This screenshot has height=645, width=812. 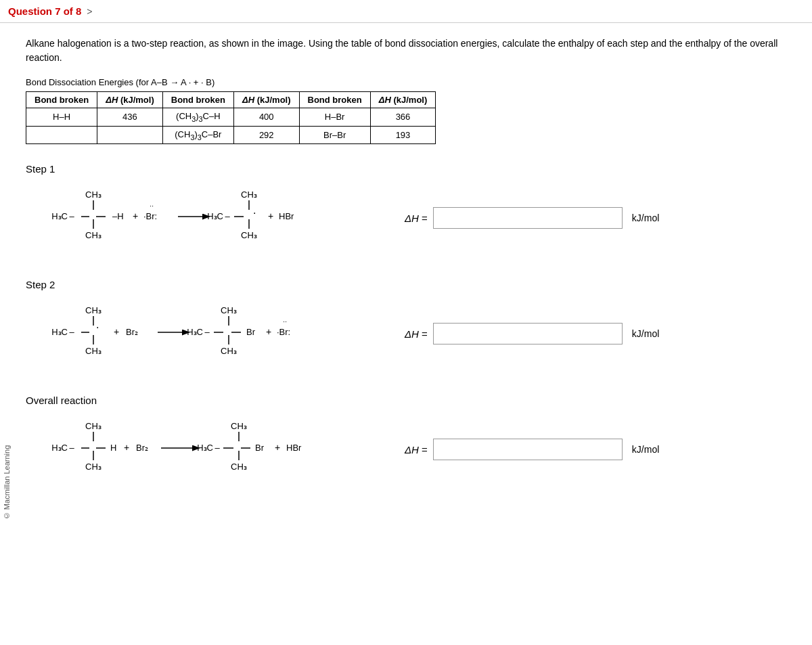 What do you see at coordinates (409, 207) in the screenshot?
I see `step1-section: Step 1 CH₃ H₃C –` at bounding box center [409, 207].